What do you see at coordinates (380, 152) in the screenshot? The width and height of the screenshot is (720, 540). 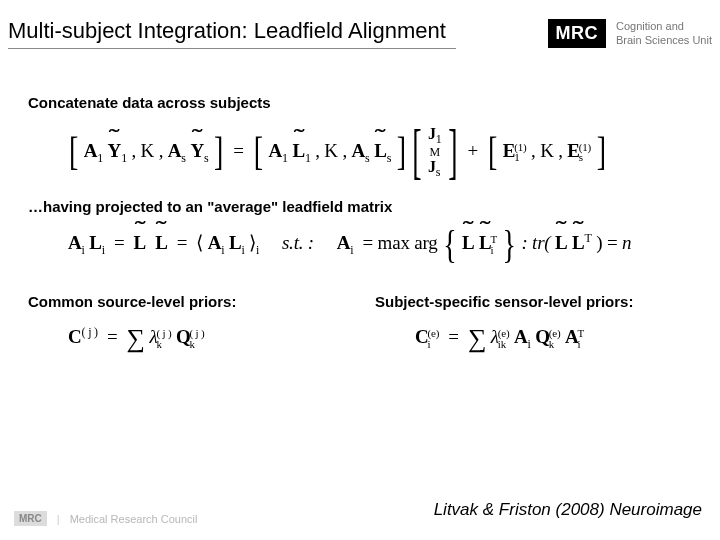 I see `equation-concatenate: [ A1 Y1 , K , As Ys ] = [ A1 L1 , K , As…` at bounding box center [380, 152].